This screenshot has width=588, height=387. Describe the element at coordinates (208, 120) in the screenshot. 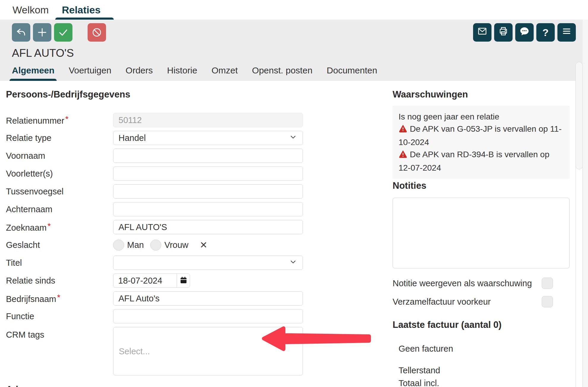

I see `relatienummer-input` at that location.